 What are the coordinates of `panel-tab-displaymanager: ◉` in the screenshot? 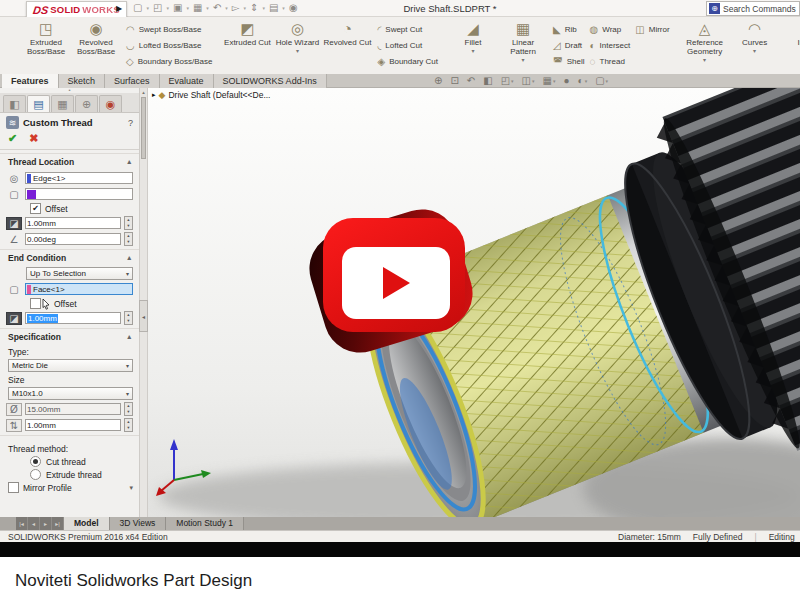 It's located at (110, 104).